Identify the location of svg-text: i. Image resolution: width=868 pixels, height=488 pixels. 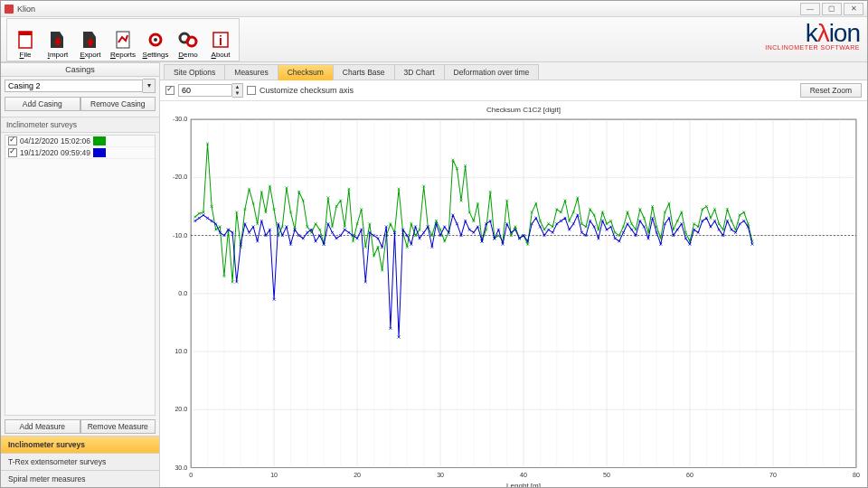
(221, 41).